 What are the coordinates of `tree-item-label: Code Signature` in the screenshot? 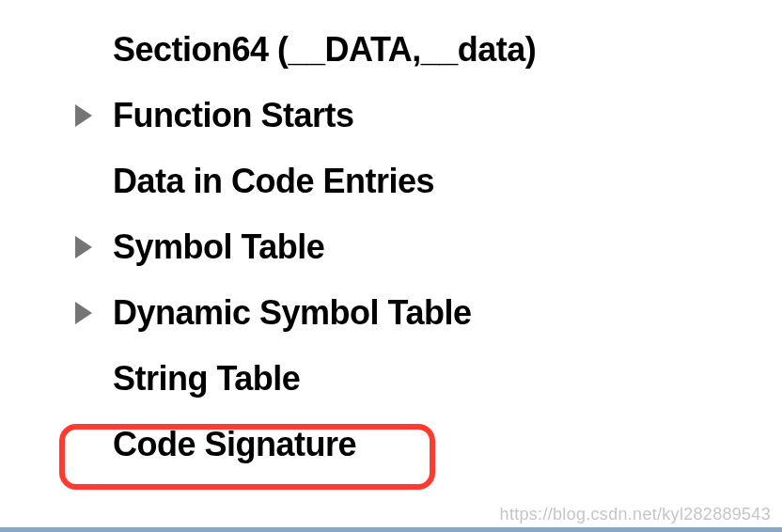 It's located at (235, 445).